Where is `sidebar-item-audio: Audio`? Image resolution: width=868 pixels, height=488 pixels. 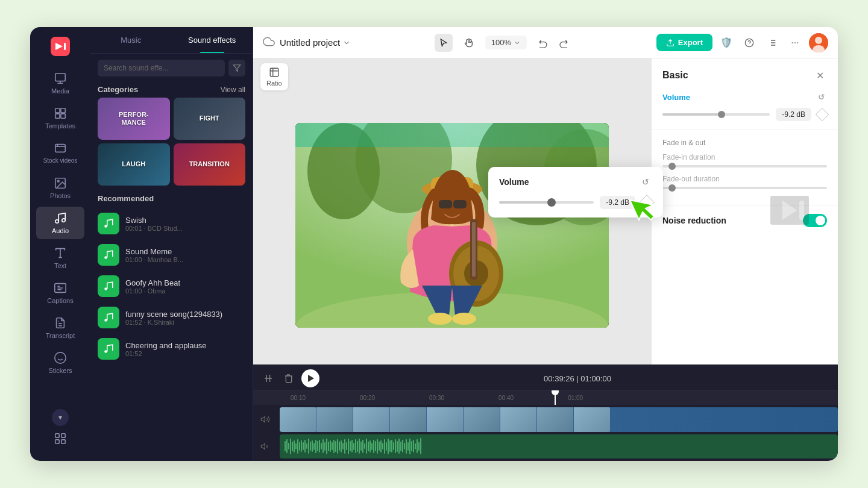
sidebar-item-audio: Audio is located at coordinates (60, 223).